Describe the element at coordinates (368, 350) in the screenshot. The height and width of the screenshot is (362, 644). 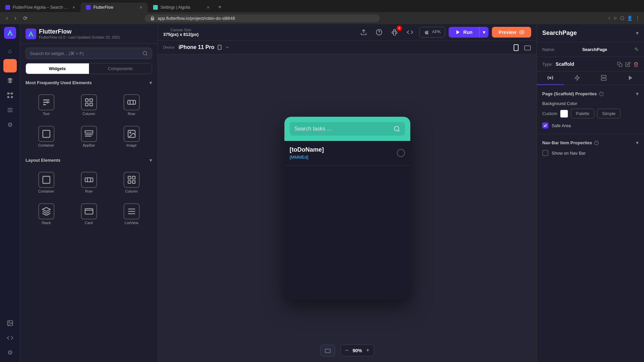
I see `zoom-in-button: +` at that location.